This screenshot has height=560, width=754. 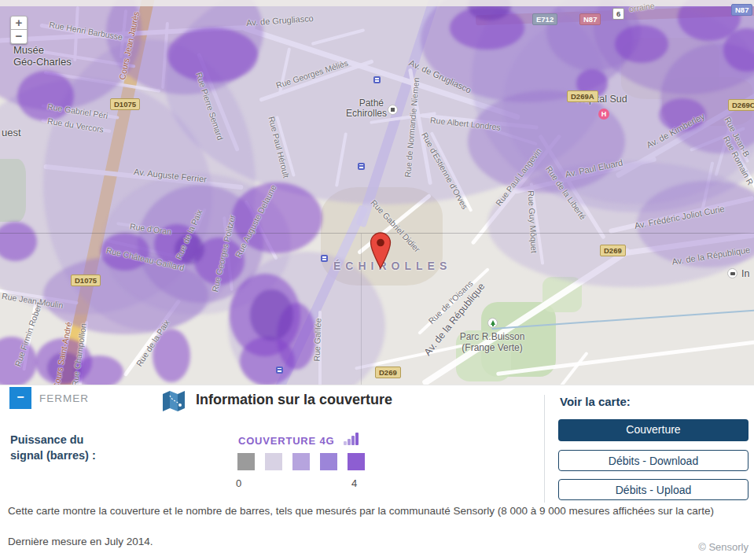 I want to click on legend-min: 0, so click(x=239, y=483).